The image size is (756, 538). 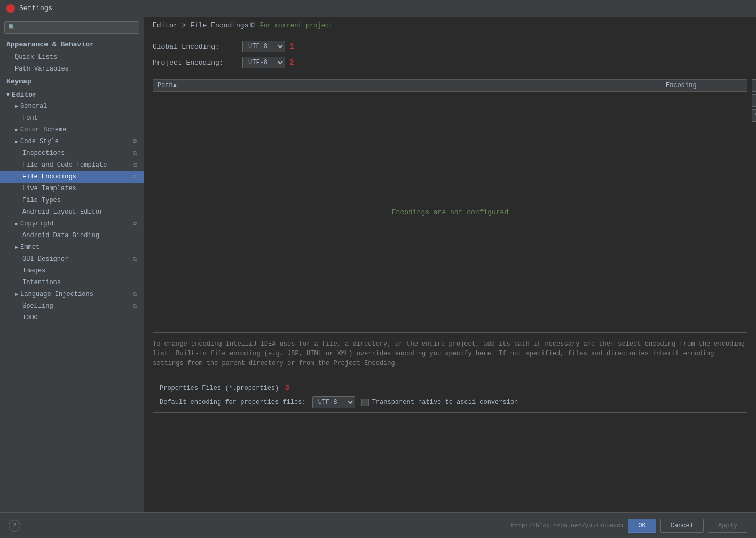 What do you see at coordinates (72, 236) in the screenshot?
I see `sidebar-item-android-data-binding: Android Data Binding` at bounding box center [72, 236].